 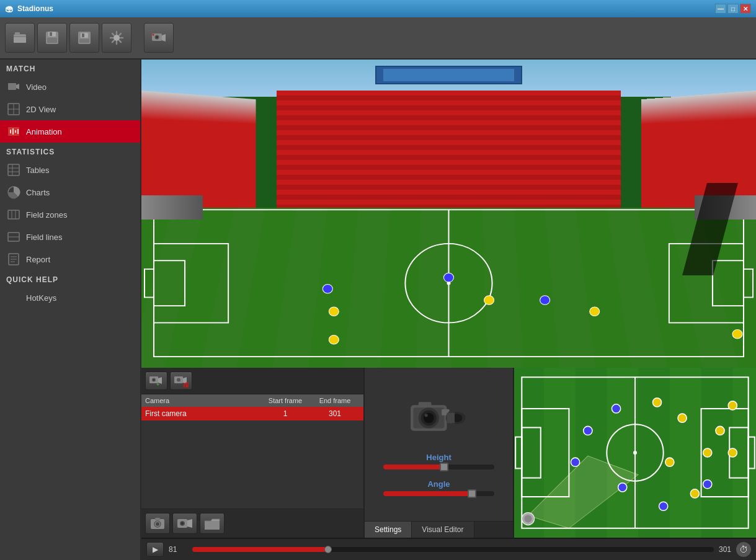 I want to click on sidebar-label-report: Report, so click(x=38, y=259).